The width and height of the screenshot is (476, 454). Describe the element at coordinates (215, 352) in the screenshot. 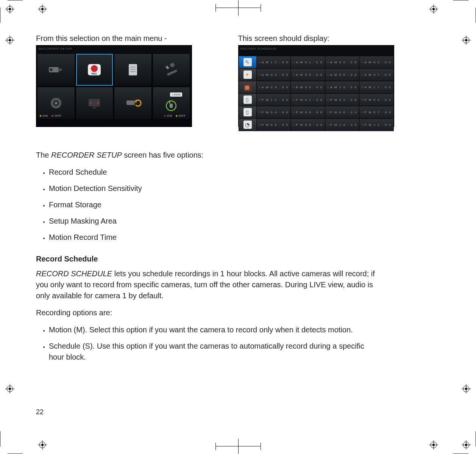

I see `list-item: Schedule (S). Use this option if you wan…` at that location.